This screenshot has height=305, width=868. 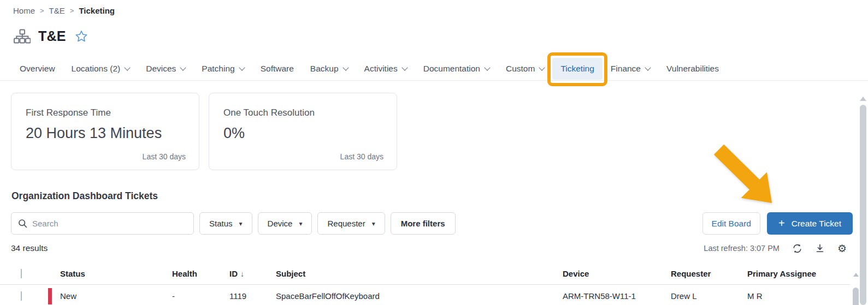 I want to click on tab-software: Software, so click(x=277, y=69).